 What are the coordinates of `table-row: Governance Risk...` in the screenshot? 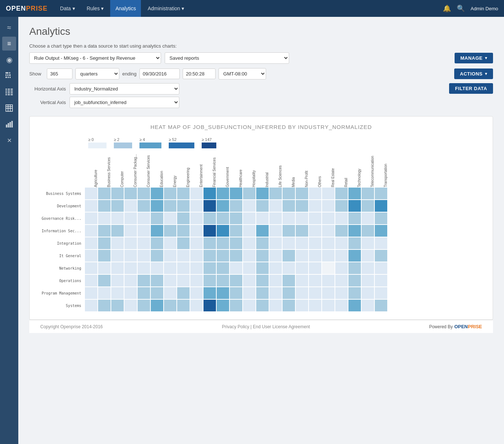 It's located at (212, 218).